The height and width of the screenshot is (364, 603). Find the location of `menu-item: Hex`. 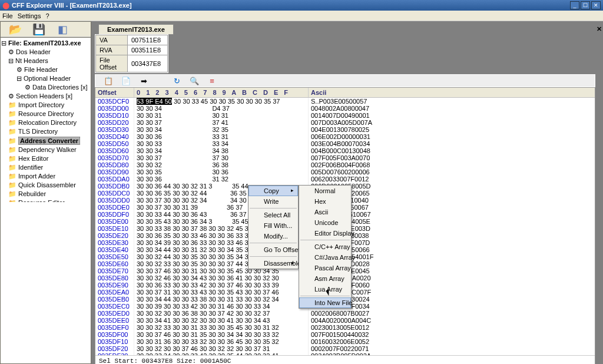

menu-item: Hex is located at coordinates (325, 201).